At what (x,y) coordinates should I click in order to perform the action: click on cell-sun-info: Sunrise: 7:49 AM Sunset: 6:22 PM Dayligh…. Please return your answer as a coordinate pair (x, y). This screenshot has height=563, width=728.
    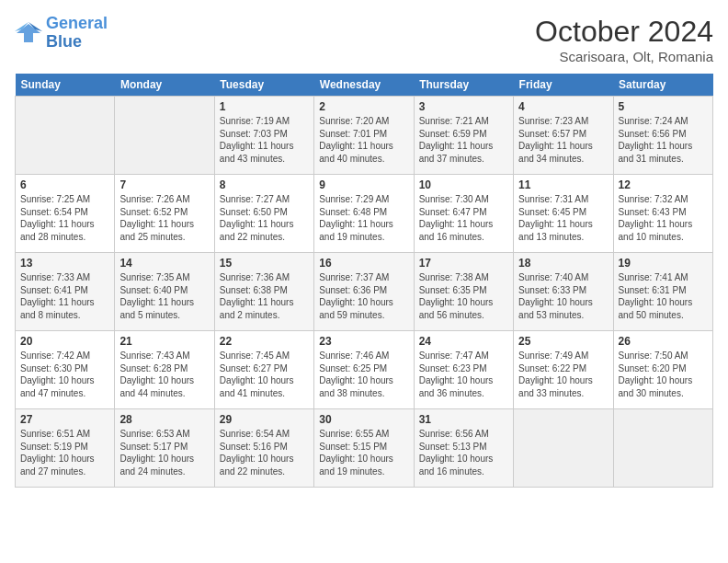
    Looking at the image, I should click on (563, 374).